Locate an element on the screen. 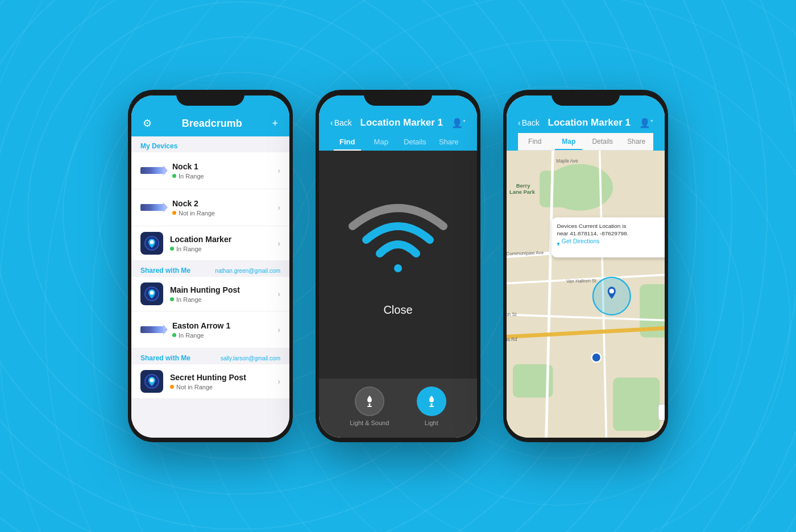 This screenshot has width=796, height=532. nock2-info: Nock 2 Not in Range is located at coordinates (222, 208).